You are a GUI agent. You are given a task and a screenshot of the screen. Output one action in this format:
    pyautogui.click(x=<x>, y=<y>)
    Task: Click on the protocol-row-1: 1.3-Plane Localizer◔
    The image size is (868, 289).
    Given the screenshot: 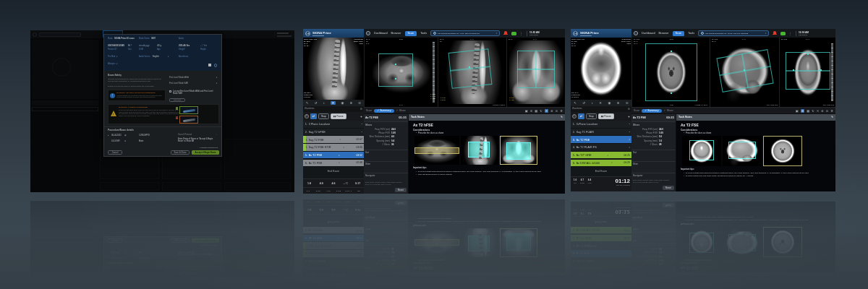 What is the action you would take?
    pyautogui.click(x=601, y=124)
    